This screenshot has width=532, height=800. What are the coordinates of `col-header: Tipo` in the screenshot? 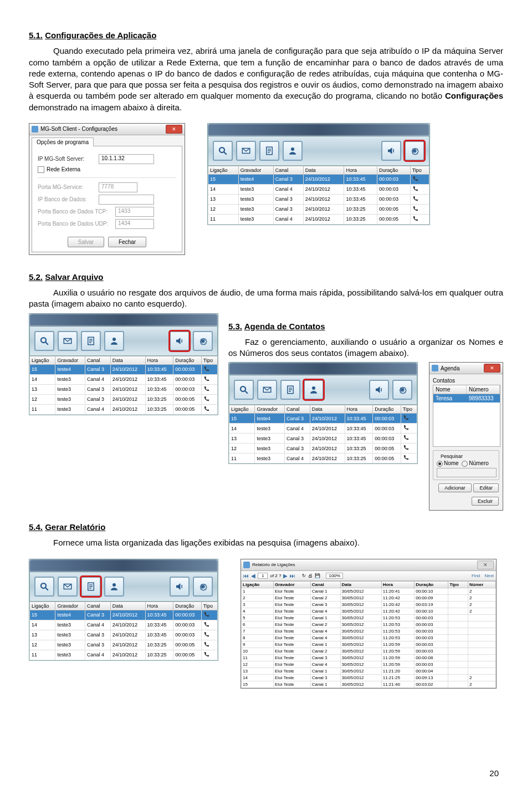 It's located at (458, 584).